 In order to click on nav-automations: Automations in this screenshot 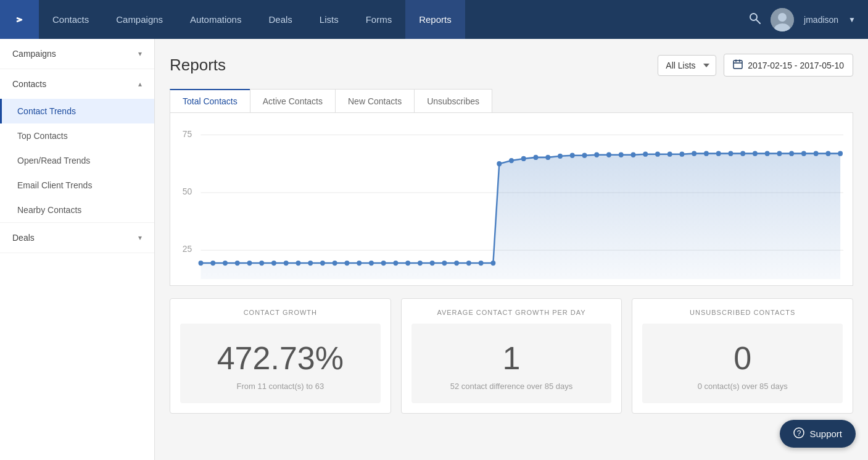, I will do `click(216, 20)`.